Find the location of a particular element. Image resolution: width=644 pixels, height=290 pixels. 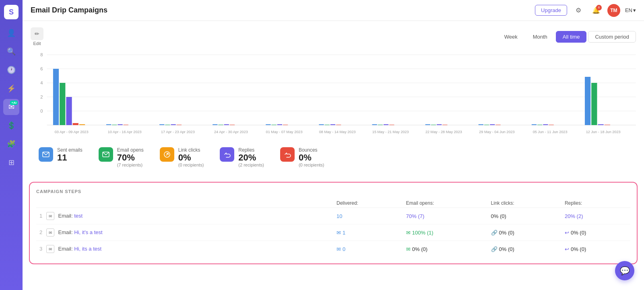

edit-button-area: ✏ Edit is located at coordinates (37, 37).